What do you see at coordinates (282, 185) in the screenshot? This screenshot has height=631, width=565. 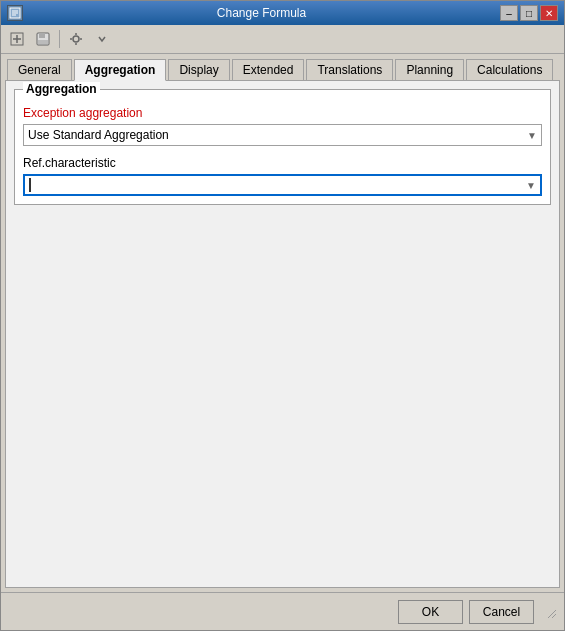 I see `ref-input: ▼` at bounding box center [282, 185].